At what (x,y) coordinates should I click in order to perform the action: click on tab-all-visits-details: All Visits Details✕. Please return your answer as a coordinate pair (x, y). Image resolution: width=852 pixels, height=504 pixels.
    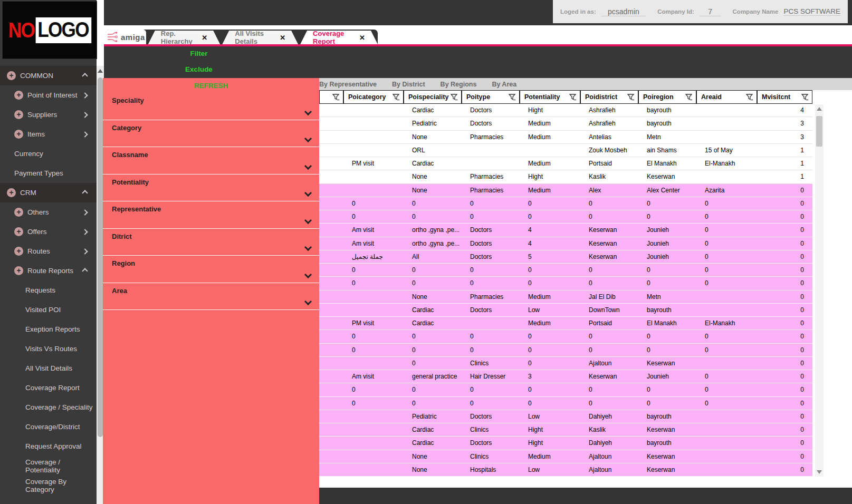
    Looking at the image, I should click on (260, 37).